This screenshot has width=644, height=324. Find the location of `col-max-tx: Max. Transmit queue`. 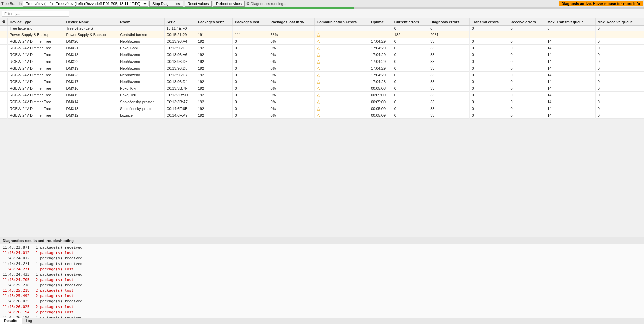

col-max-tx: Max. Transmit queue is located at coordinates (570, 22).